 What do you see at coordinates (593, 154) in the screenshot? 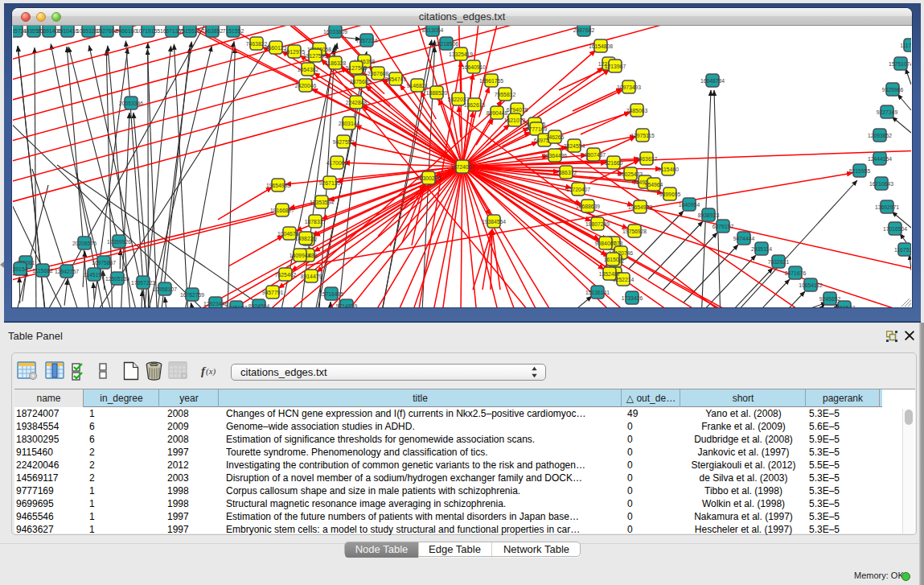
I see `svg-text: 10807487` at bounding box center [593, 154].